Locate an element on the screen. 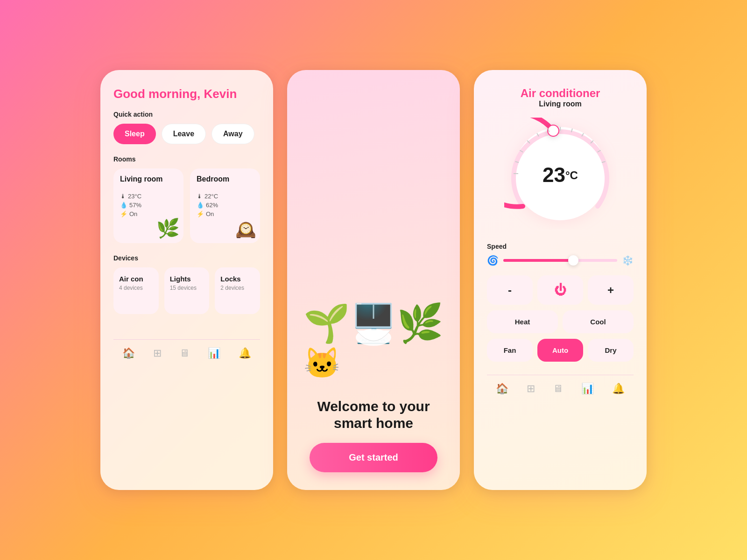 The image size is (747, 560). ac-mode-cool: Cool is located at coordinates (598, 322).